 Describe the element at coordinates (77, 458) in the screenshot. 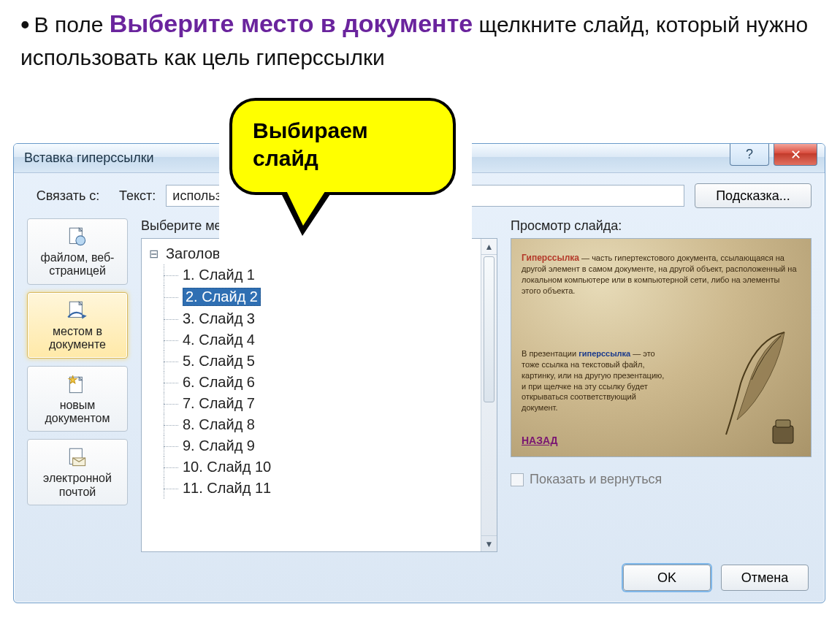

I see `email-icon` at that location.